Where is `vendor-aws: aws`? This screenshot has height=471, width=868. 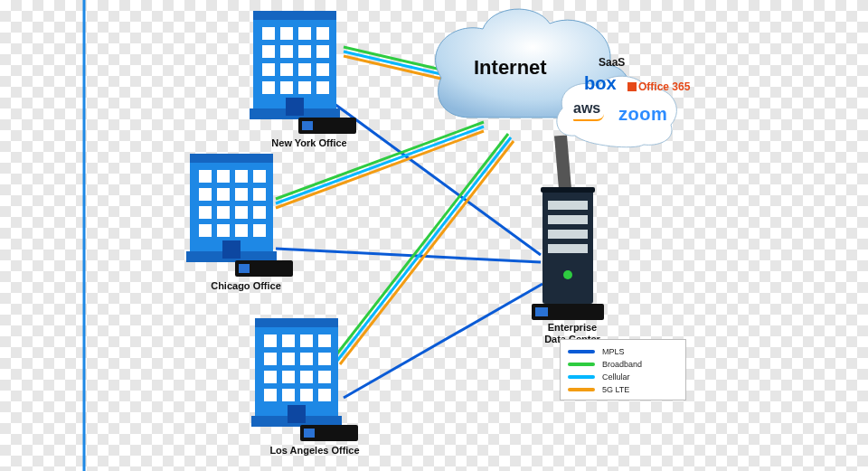
vendor-aws: aws is located at coordinates (589, 111).